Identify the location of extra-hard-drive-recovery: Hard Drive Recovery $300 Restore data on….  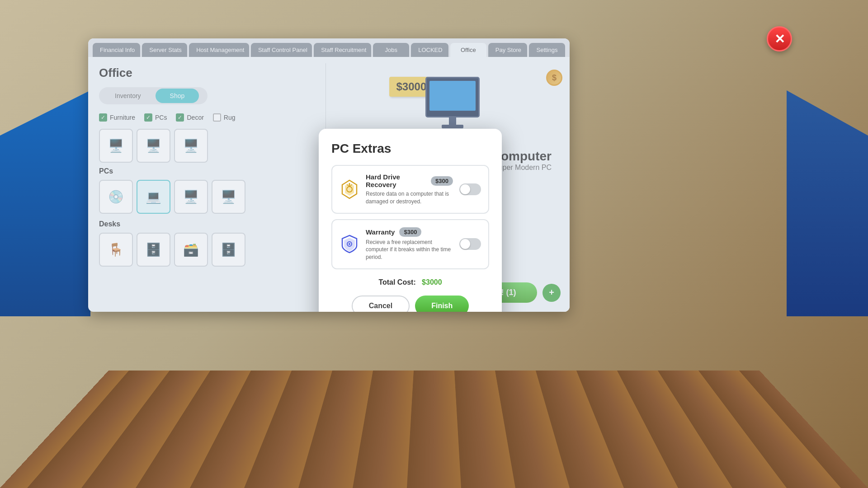
(410, 189).